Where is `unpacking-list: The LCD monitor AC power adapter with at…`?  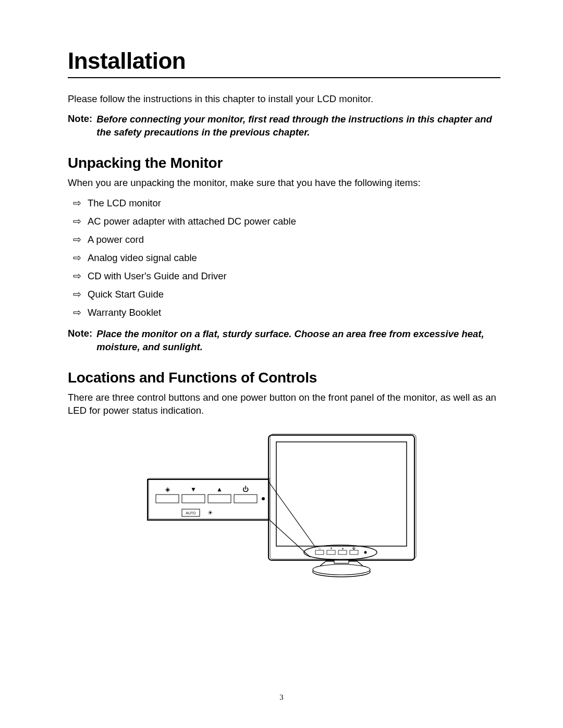
unpacking-list: The LCD monitor AC power adapter with at… is located at coordinates (284, 258).